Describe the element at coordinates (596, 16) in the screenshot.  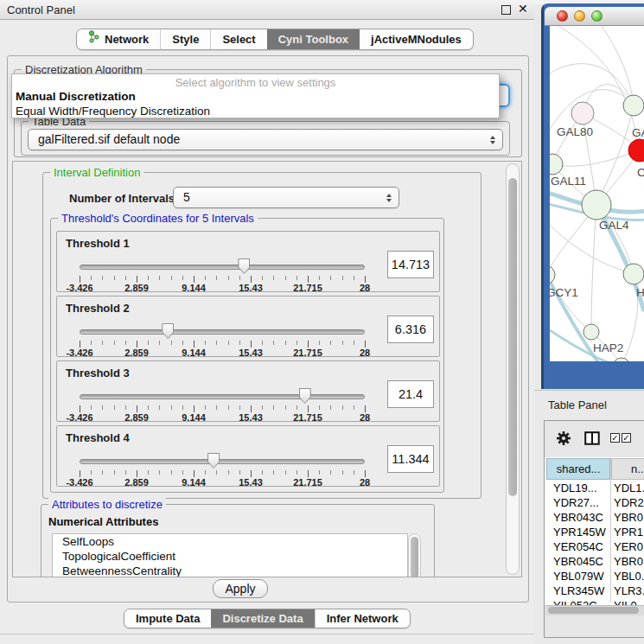
I see `zoom-traffic-light-icon` at that location.